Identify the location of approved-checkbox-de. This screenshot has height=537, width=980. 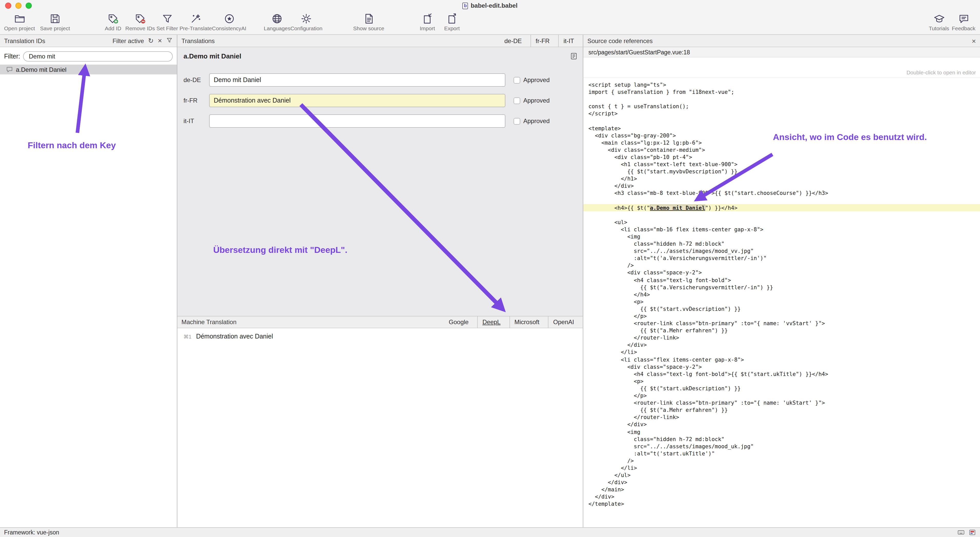
(517, 80).